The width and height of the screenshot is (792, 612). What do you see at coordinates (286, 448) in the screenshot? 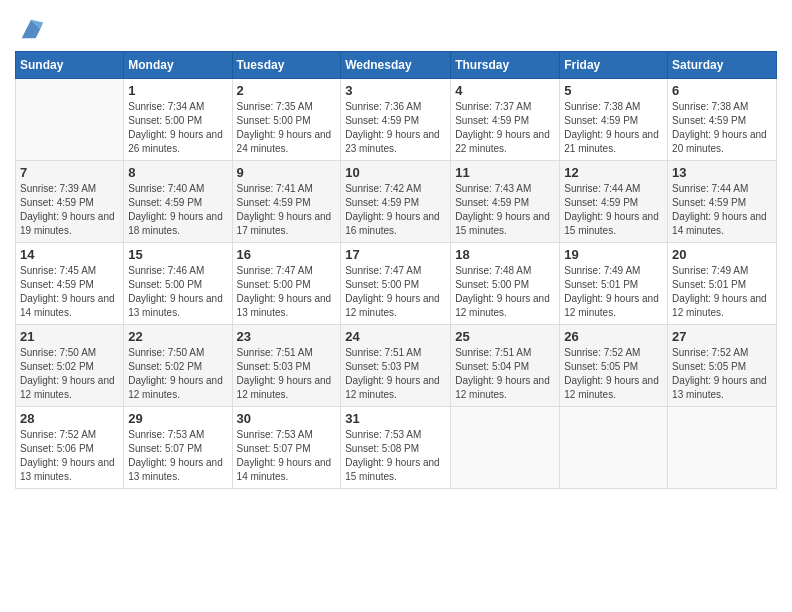
I see `calendar-cell: 30Sunrise: 7:53 AMSunset: 5:07 PMDayligh…` at bounding box center [286, 448].